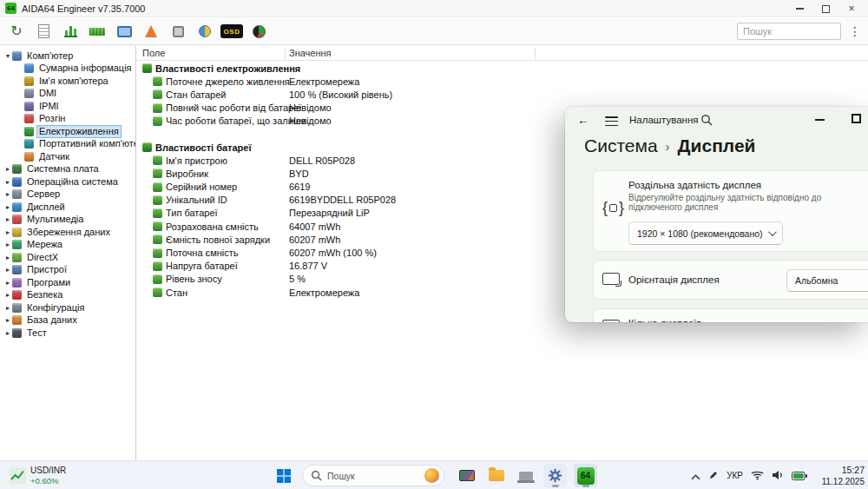 Image resolution: width=868 pixels, height=489 pixels. What do you see at coordinates (707, 122) in the screenshot?
I see `settings-search-icon` at bounding box center [707, 122].